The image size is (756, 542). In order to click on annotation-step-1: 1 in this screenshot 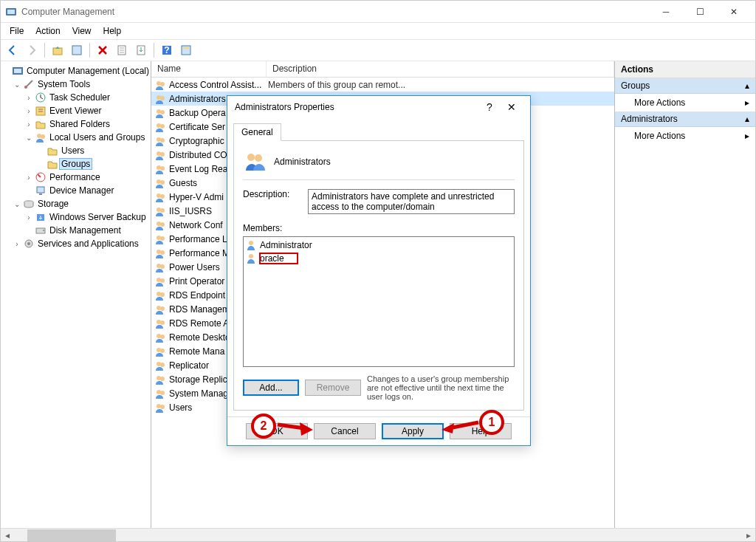, I will do `click(492, 422)`.